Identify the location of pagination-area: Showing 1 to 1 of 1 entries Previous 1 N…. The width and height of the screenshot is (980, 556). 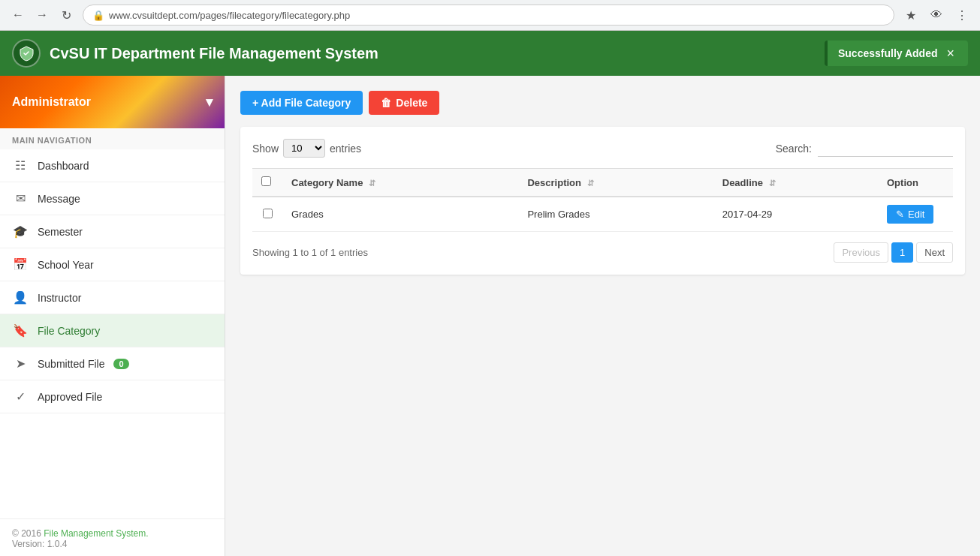
(602, 252).